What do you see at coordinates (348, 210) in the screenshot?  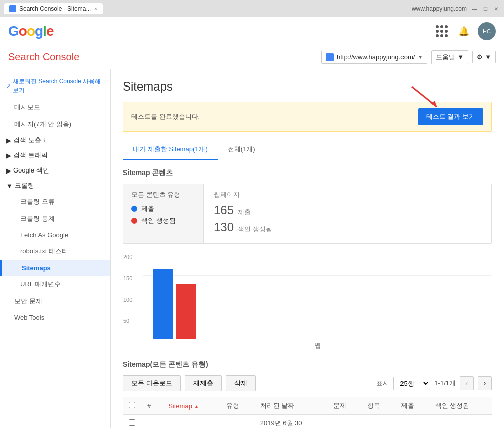 I see `stat-row-submitted: 165 제출` at bounding box center [348, 210].